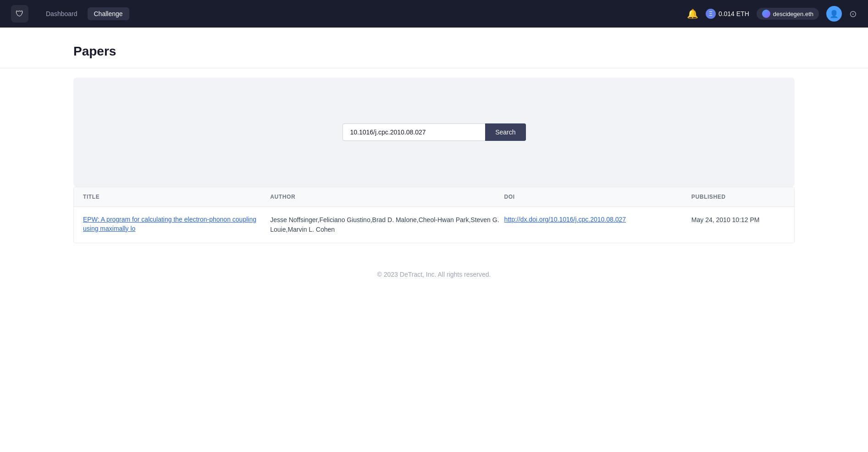 The image size is (868, 452). Describe the element at coordinates (20, 14) in the screenshot. I see `logo-icon: 🛡` at that location.